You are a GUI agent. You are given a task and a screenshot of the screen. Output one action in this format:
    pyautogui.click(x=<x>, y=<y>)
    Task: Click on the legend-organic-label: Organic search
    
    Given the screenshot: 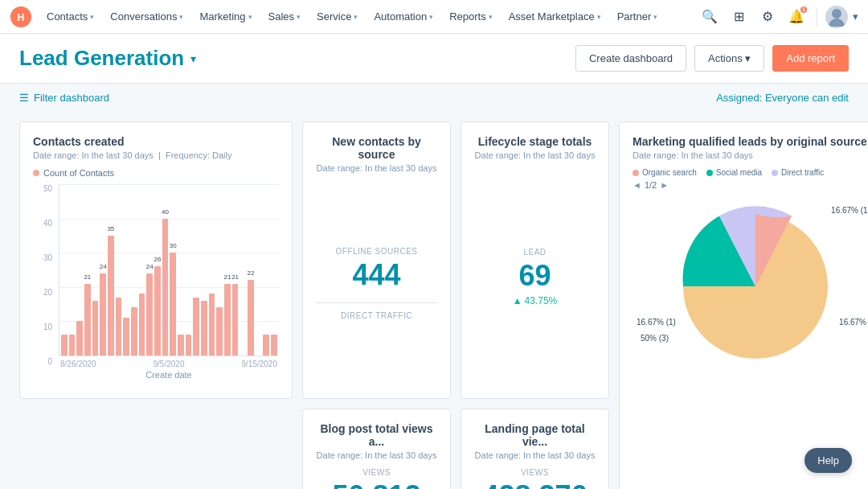 What is the action you would take?
    pyautogui.click(x=669, y=172)
    